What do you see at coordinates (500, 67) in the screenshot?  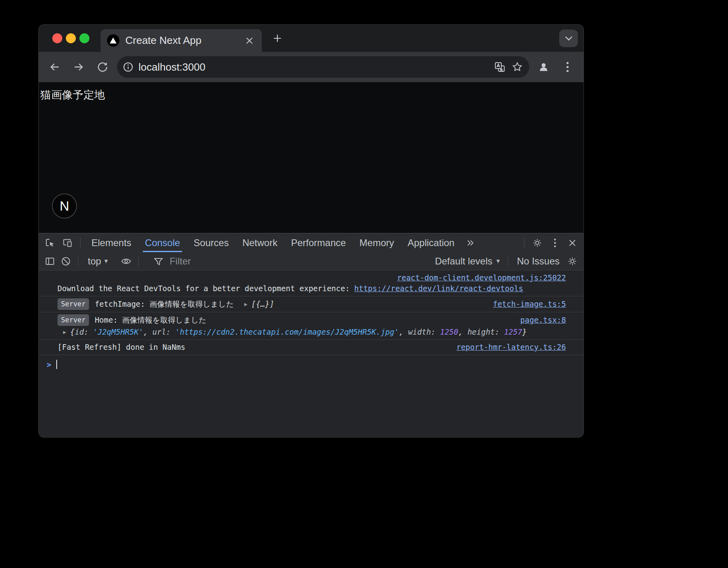 I see `translate-icon` at bounding box center [500, 67].